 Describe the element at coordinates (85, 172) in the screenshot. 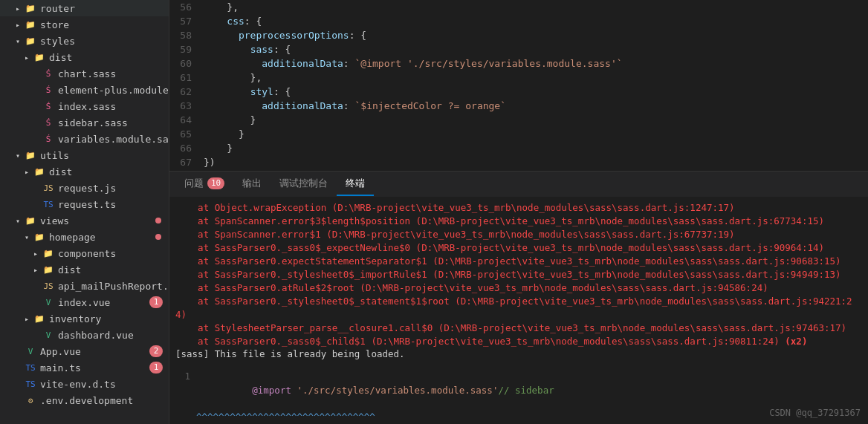

I see `sidebar-item-utils-dist: 📁 dist` at that location.